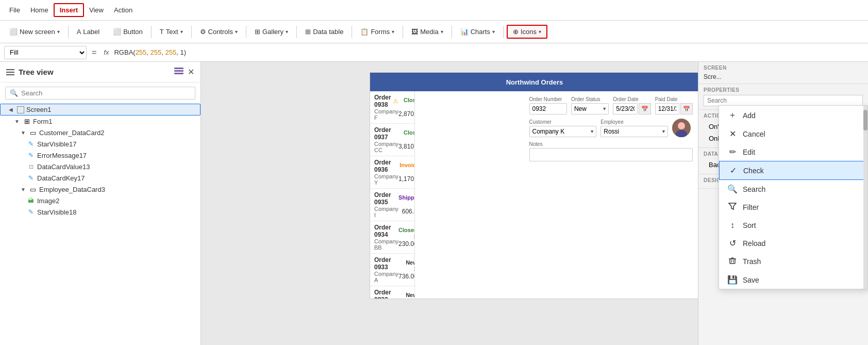 This screenshot has height=345, width=868. Describe the element at coordinates (793, 170) in the screenshot. I see `icon-check: ✓ Check` at that location.